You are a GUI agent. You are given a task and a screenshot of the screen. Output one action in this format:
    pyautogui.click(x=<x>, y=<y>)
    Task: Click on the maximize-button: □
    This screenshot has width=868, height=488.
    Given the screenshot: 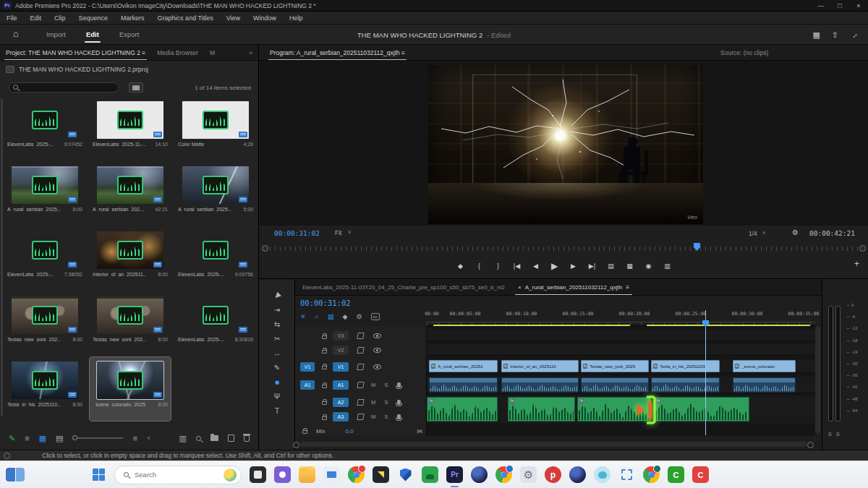 What is the action you would take?
    pyautogui.click(x=840, y=6)
    